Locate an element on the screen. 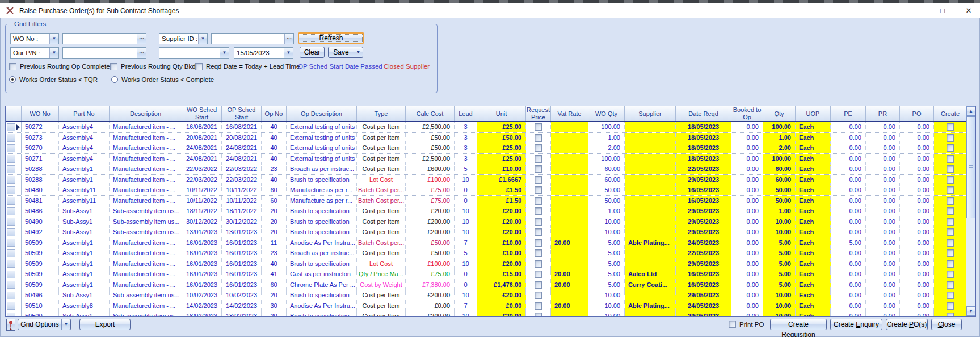 The width and height of the screenshot is (980, 337). cell-unit: £50.00 is located at coordinates (502, 138).